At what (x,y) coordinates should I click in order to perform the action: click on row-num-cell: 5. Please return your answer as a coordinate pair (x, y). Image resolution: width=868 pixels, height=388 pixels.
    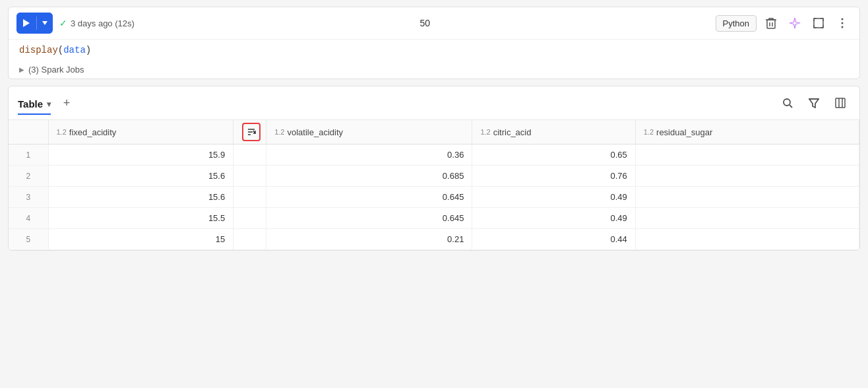
    Looking at the image, I should click on (28, 240).